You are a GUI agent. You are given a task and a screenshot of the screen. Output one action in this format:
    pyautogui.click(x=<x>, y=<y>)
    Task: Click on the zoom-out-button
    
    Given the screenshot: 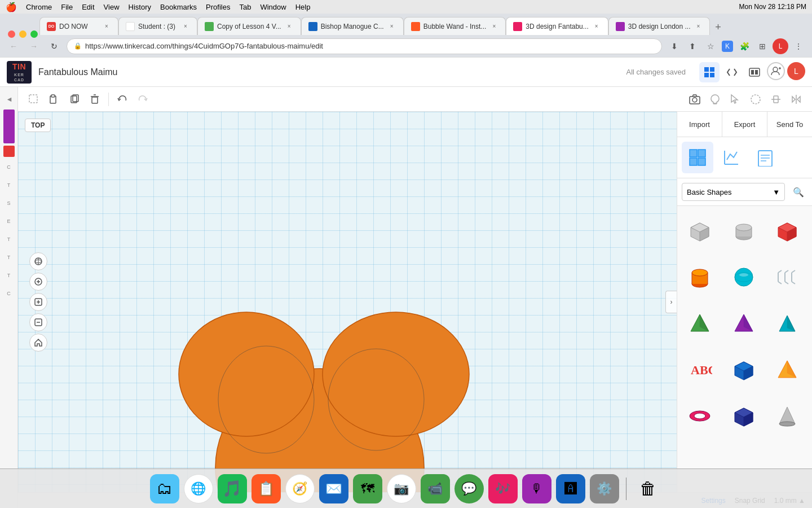 What is the action you would take?
    pyautogui.click(x=38, y=322)
    